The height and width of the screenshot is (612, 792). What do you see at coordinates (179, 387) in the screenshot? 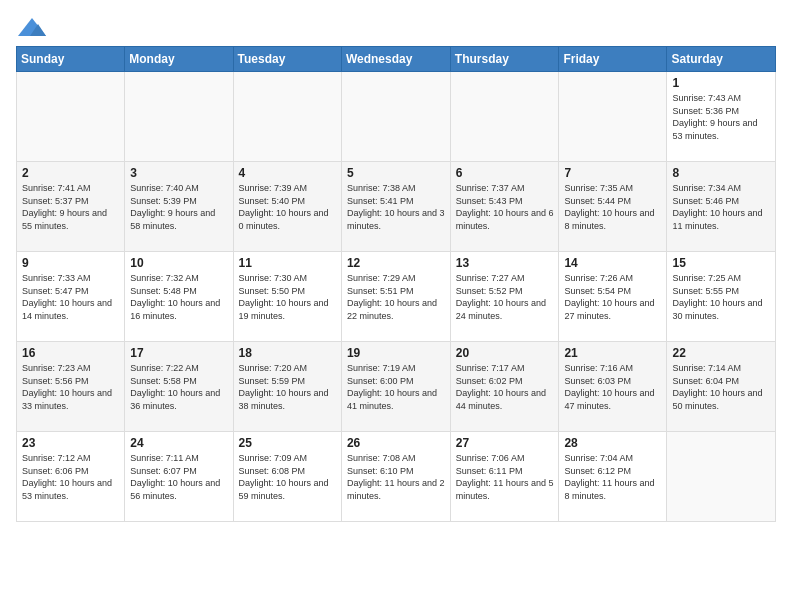
I see `calendar-cell: 17Sunrise: 7:22 AM Sunset: 5:58 PM Dayli…` at bounding box center [179, 387].